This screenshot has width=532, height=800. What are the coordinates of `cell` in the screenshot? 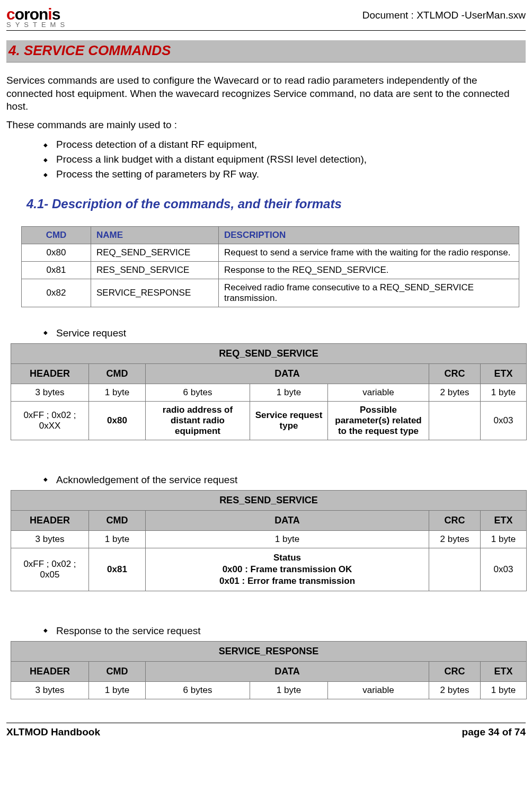 It's located at (455, 421).